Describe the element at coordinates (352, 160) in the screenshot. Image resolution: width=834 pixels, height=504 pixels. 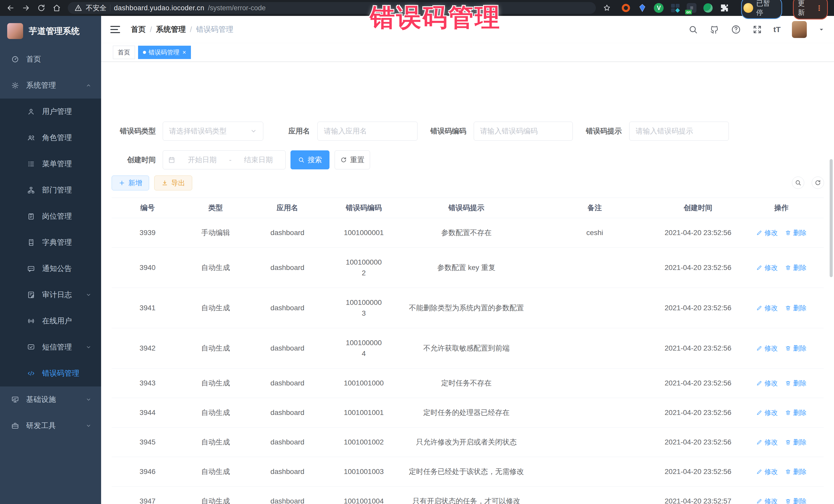
I see `reset-button: 重置` at that location.